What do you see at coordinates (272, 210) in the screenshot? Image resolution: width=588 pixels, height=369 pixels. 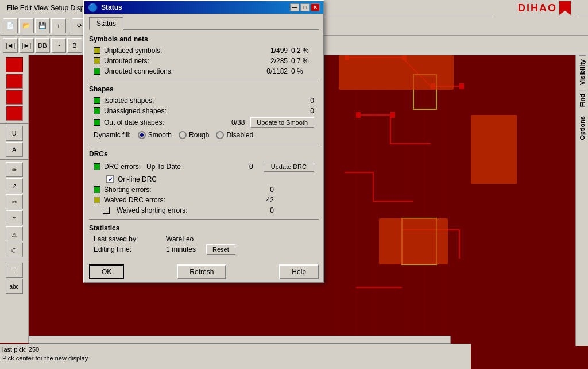 I see `waived-shorting-value: 0` at bounding box center [272, 210].